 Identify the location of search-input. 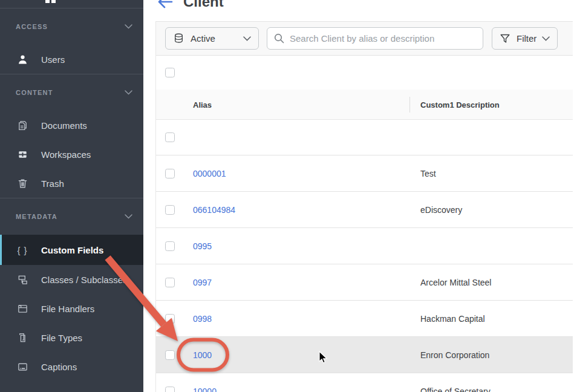
(380, 39).